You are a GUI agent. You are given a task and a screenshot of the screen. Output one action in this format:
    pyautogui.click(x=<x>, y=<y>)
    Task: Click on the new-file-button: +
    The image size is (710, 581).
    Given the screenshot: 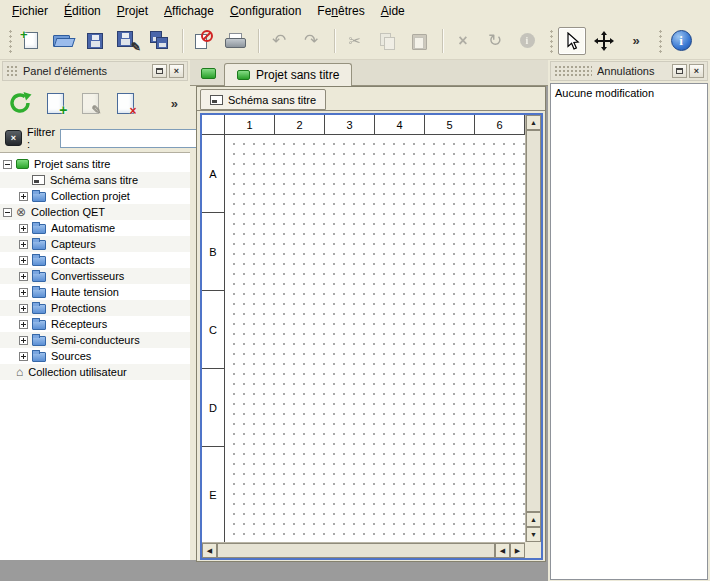 What is the action you would take?
    pyautogui.click(x=31, y=41)
    